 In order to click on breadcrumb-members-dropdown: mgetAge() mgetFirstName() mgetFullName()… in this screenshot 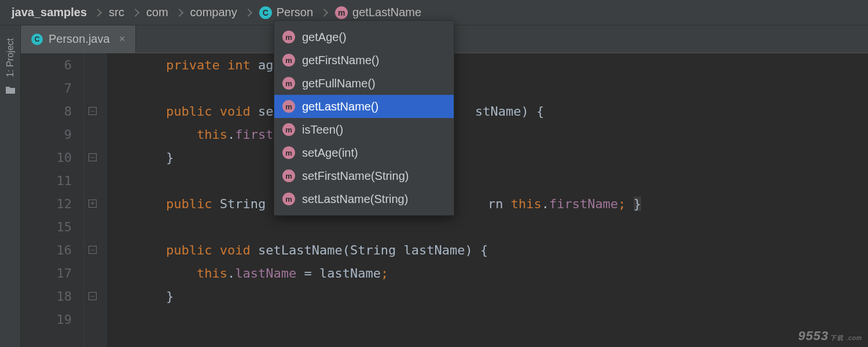, I will do `click(364, 118)`.